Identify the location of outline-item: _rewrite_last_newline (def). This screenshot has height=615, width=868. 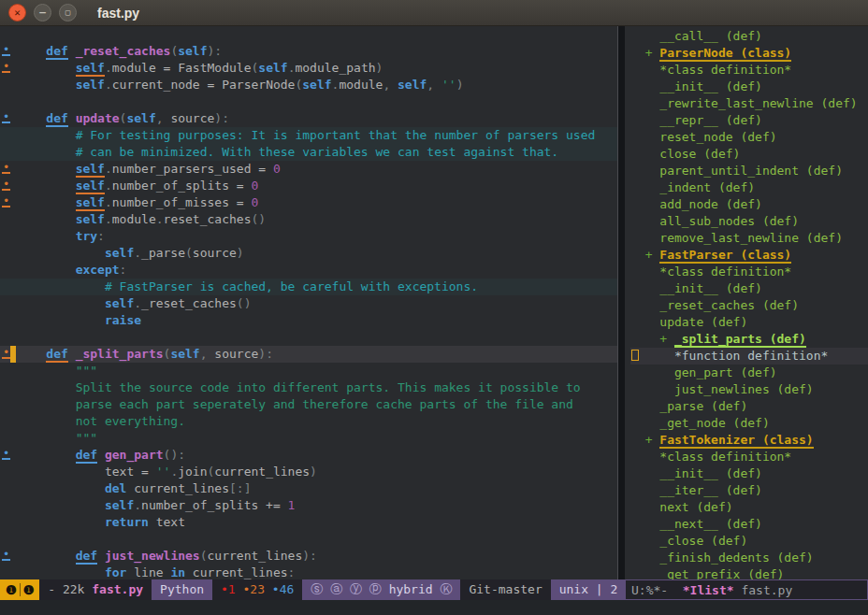
(749, 104).